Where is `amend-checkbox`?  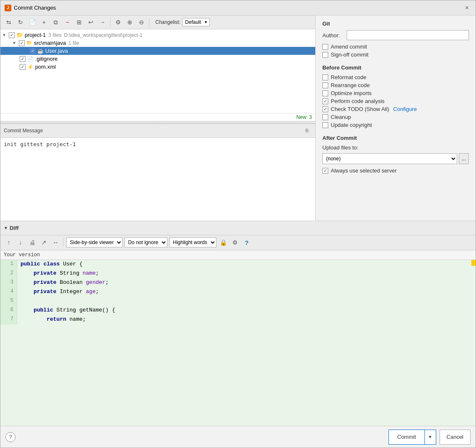
amend-checkbox is located at coordinates (325, 47).